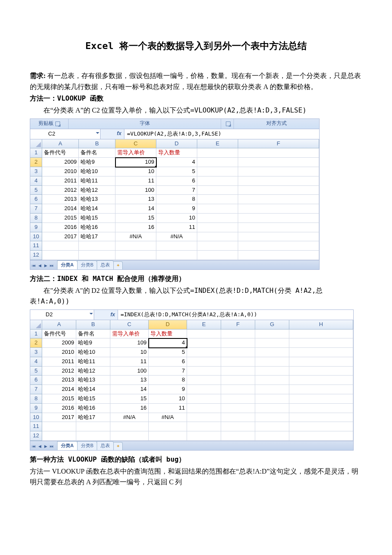  Describe the element at coordinates (118, 265) in the screenshot. I see `new-sheet-tab: ✦` at that location.